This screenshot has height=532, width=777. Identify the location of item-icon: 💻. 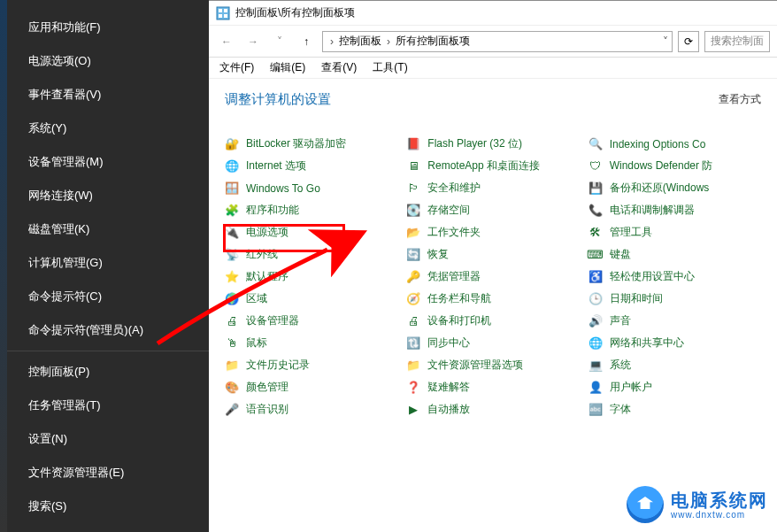
(596, 366).